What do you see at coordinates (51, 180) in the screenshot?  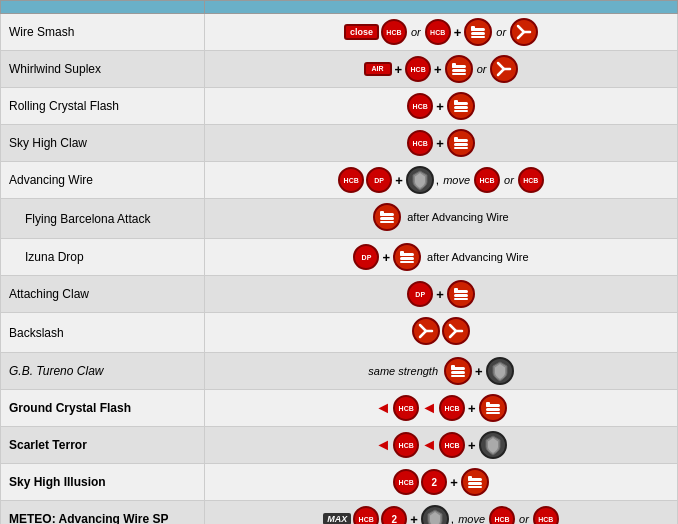 I see `move-name-text: Advancing Wire` at bounding box center [51, 180].